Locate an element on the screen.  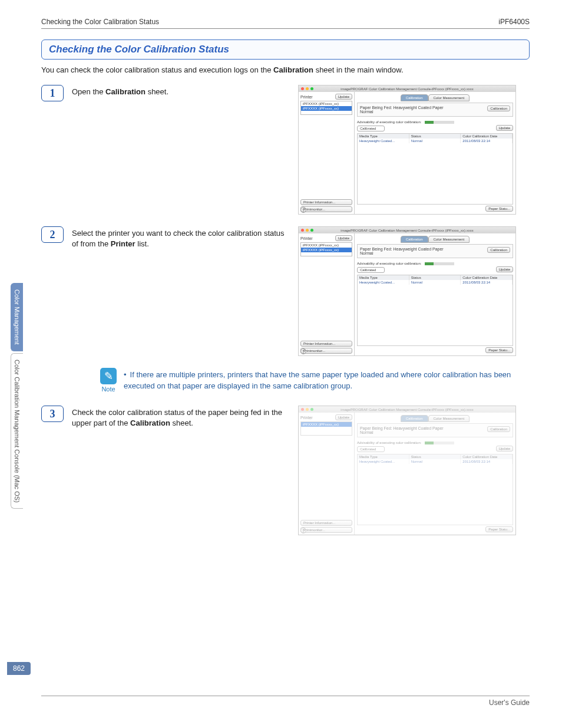
note-icon: ✎ is located at coordinates (108, 376).